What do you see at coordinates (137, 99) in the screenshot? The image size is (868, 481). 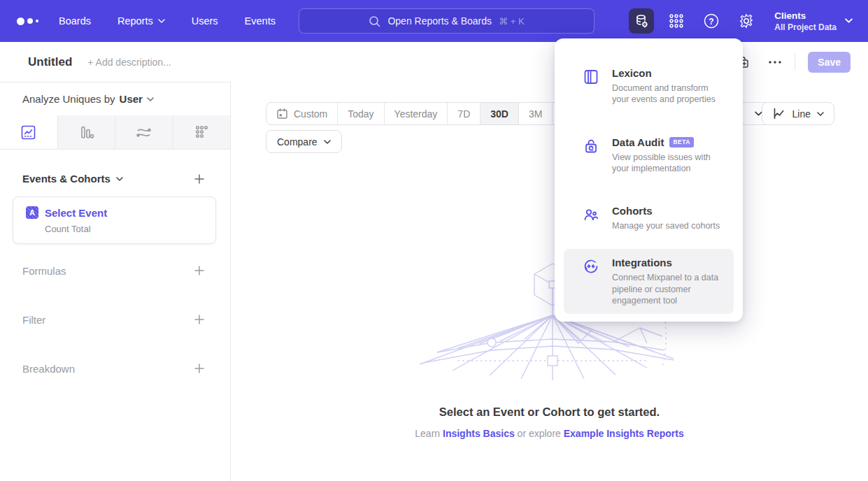 I see `analyze-by-dropdown: User` at bounding box center [137, 99].